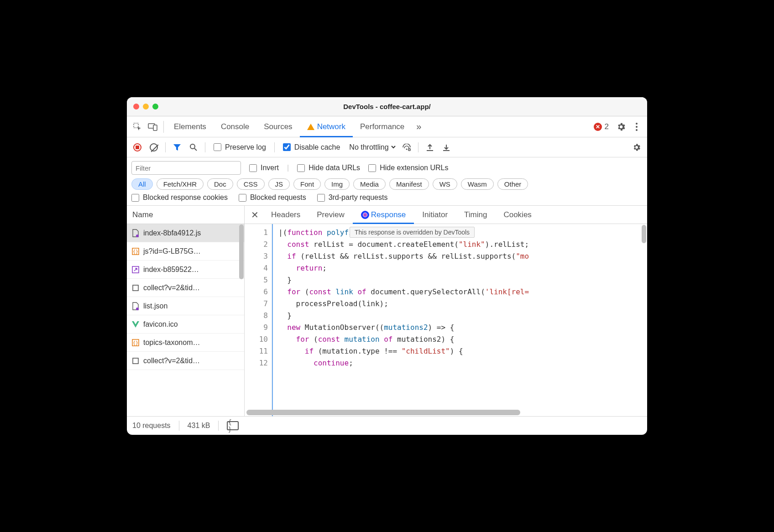  I want to click on detail-tab-response: Response, so click(383, 214).